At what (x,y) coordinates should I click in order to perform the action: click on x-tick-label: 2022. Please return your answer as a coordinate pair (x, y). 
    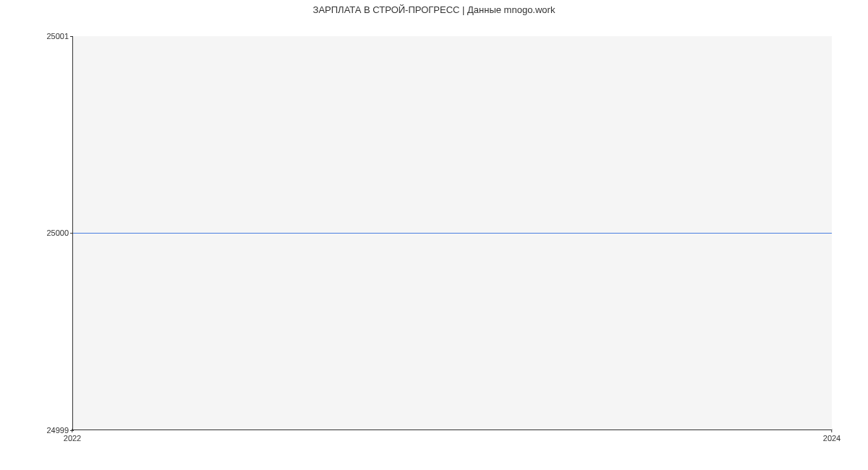
    Looking at the image, I should click on (72, 438).